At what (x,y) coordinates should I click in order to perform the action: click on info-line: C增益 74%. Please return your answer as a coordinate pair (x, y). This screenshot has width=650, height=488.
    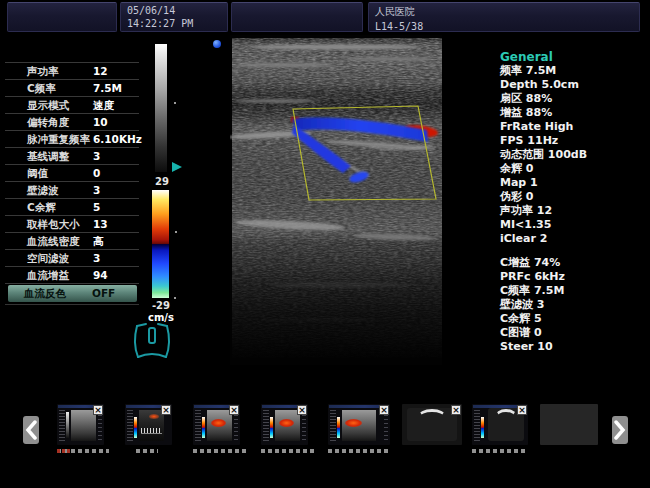
    Looking at the image, I should click on (574, 263).